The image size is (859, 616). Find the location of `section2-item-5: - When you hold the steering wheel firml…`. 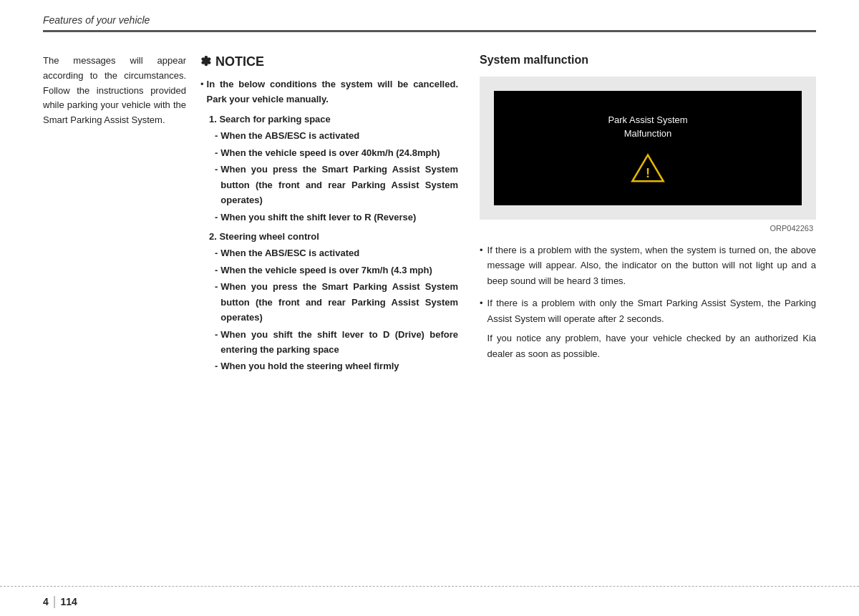

section2-item-5: - When you hold the steering wheel firml… is located at coordinates (336, 366).